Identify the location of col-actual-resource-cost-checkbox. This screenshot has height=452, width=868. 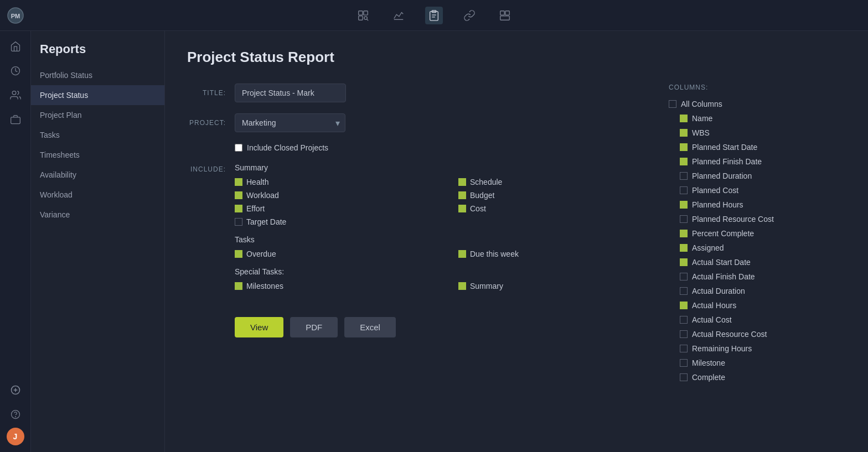
(684, 334).